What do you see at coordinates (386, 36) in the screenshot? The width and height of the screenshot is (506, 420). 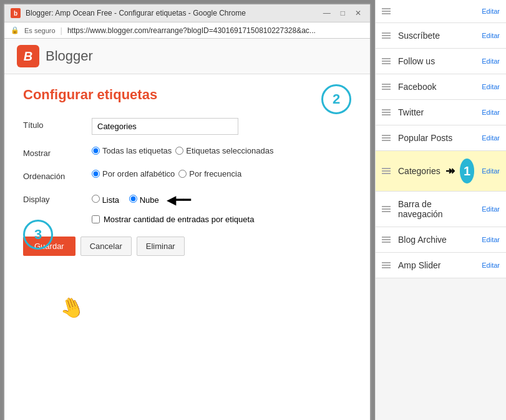 I see `drag-handle-suscribete` at bounding box center [386, 36].